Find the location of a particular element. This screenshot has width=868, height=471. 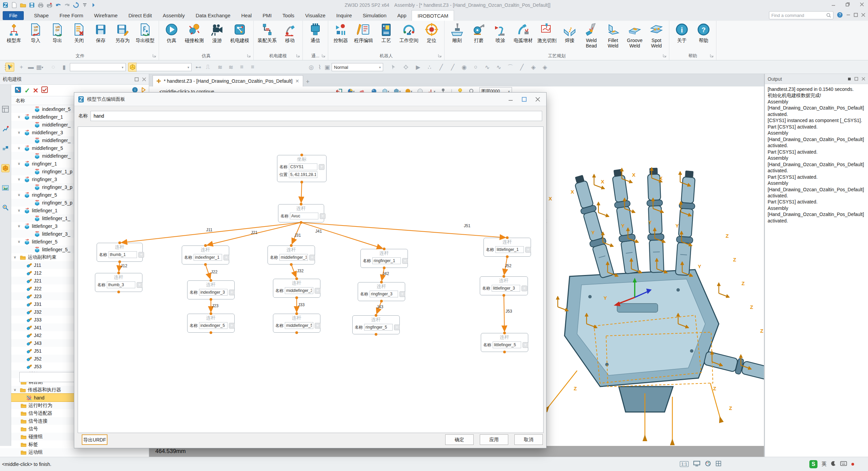

help-icon: ? is located at coordinates (840, 16).